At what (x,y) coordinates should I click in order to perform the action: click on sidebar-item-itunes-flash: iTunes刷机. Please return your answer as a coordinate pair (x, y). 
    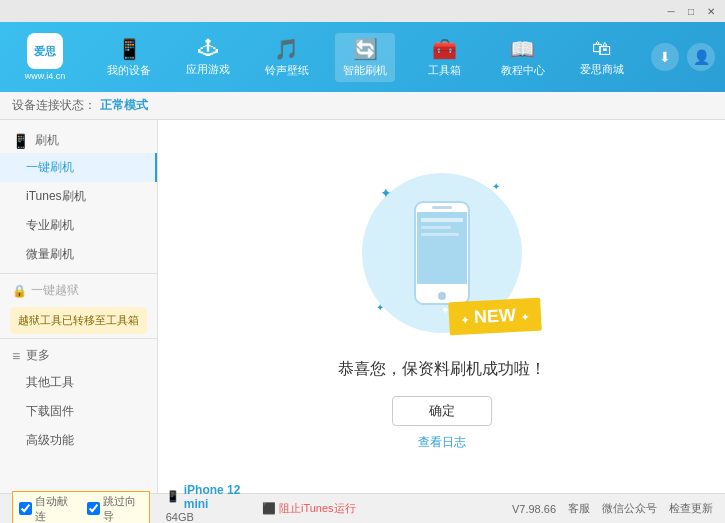
    Looking at the image, I should click on (78, 196).